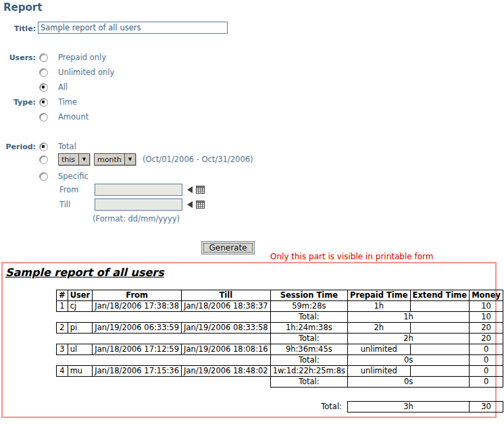 The height and width of the screenshot is (424, 504). What do you see at coordinates (62, 307) in the screenshot?
I see `cell-num: 1` at bounding box center [62, 307].